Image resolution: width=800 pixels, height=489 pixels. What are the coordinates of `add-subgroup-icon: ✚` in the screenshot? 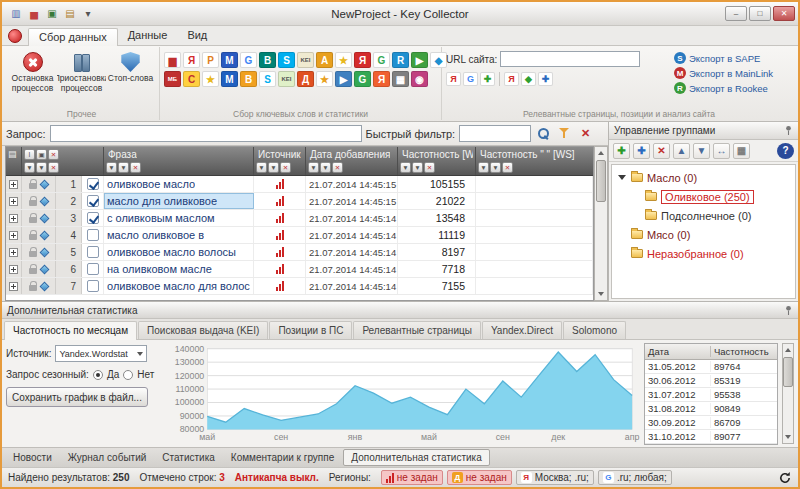 It's located at (642, 151).